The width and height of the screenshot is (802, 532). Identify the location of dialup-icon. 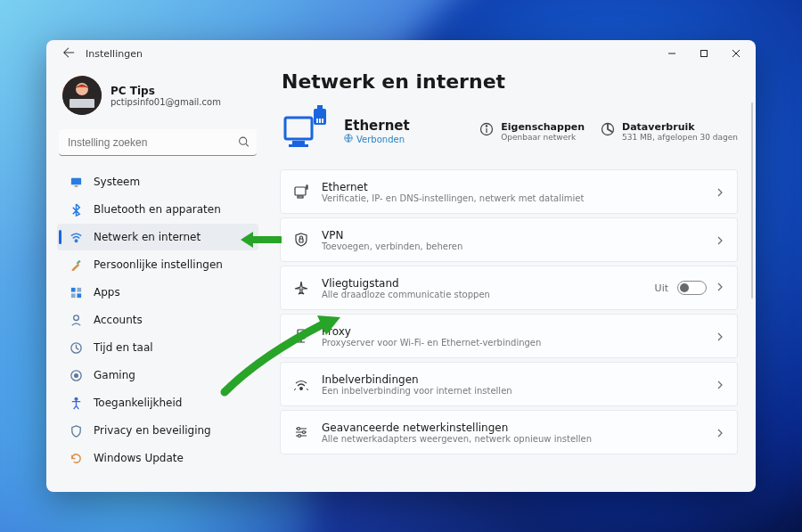
(301, 384).